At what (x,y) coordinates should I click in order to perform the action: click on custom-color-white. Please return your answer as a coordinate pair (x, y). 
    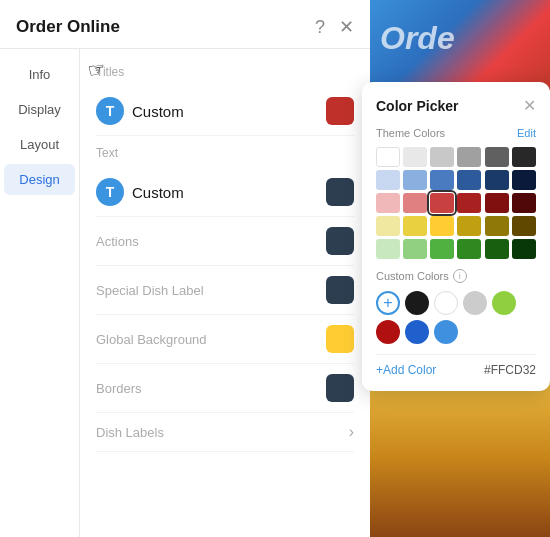
    Looking at the image, I should click on (446, 303).